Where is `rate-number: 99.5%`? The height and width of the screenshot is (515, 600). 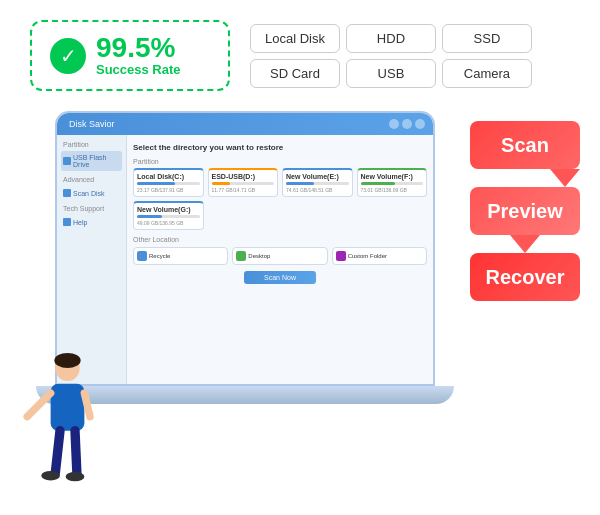 rate-number: 99.5% is located at coordinates (138, 48).